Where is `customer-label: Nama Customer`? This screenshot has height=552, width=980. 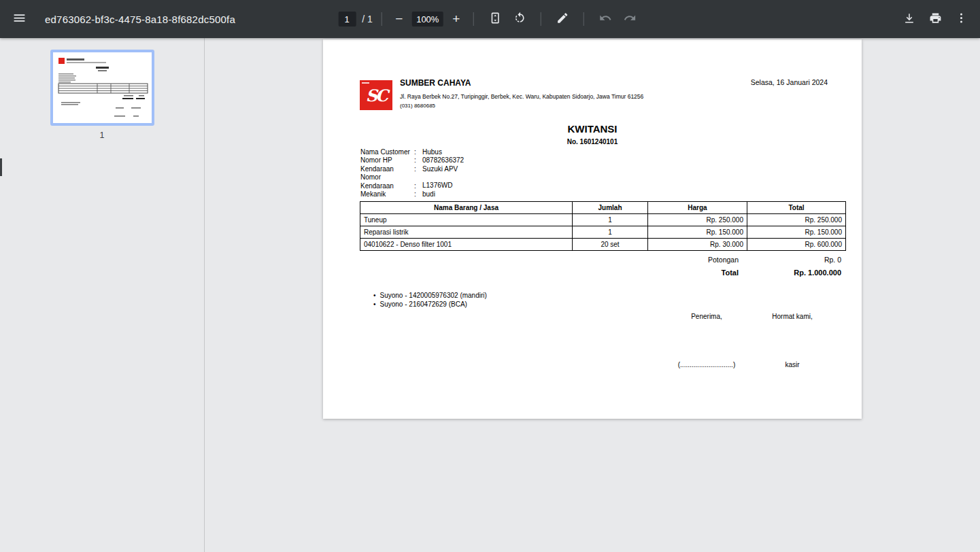
customer-label: Nama Customer is located at coordinates (388, 152).